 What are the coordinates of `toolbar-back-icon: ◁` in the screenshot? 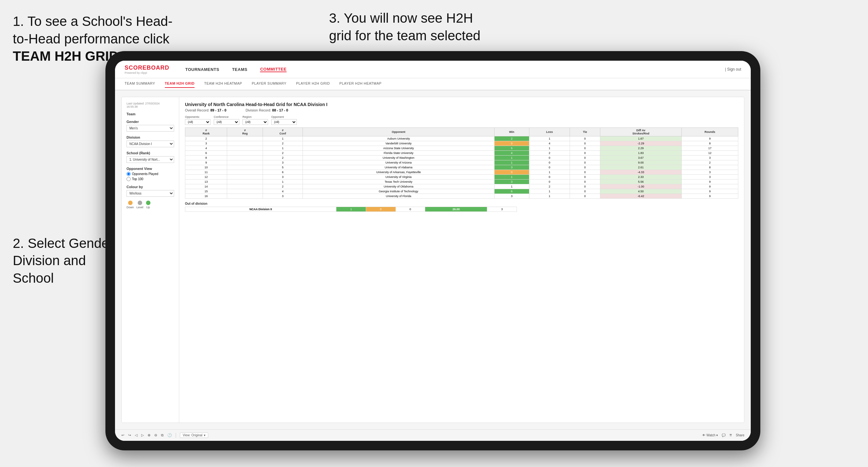 It's located at (136, 435).